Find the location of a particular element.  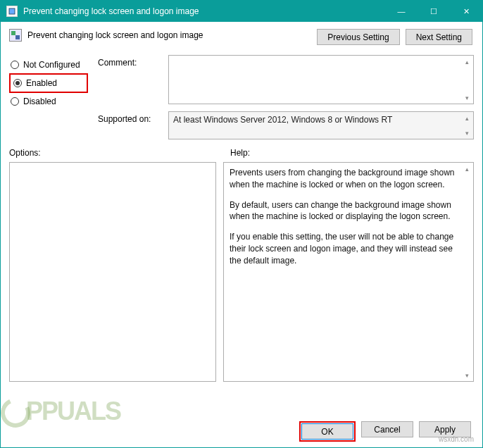

help-paragraph: If you enable this setting, the user wil… is located at coordinates (344, 249).